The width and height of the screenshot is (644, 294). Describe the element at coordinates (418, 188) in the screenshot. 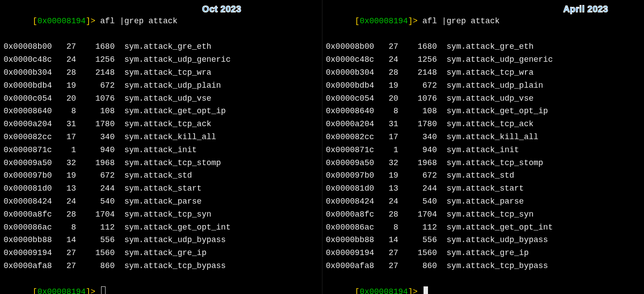

I see `row-col2: 244` at that location.